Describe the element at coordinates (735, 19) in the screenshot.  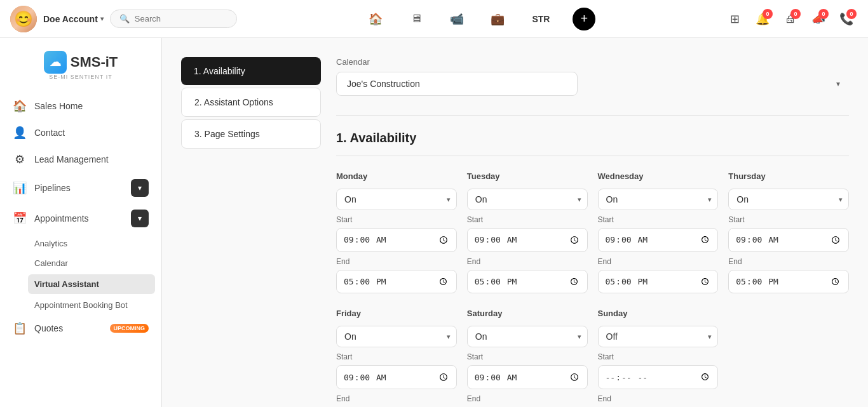
I see `grid-icon-button: ⊞` at that location.